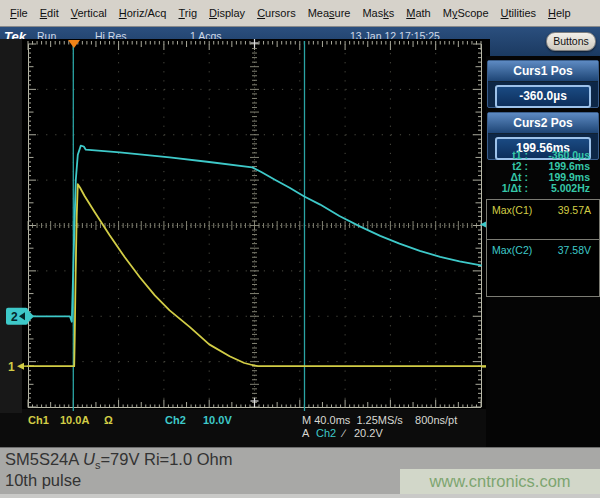 This screenshot has height=498, width=600. What do you see at coordinates (466, 13) in the screenshot?
I see `menu-item-myscope: MyScope` at bounding box center [466, 13].